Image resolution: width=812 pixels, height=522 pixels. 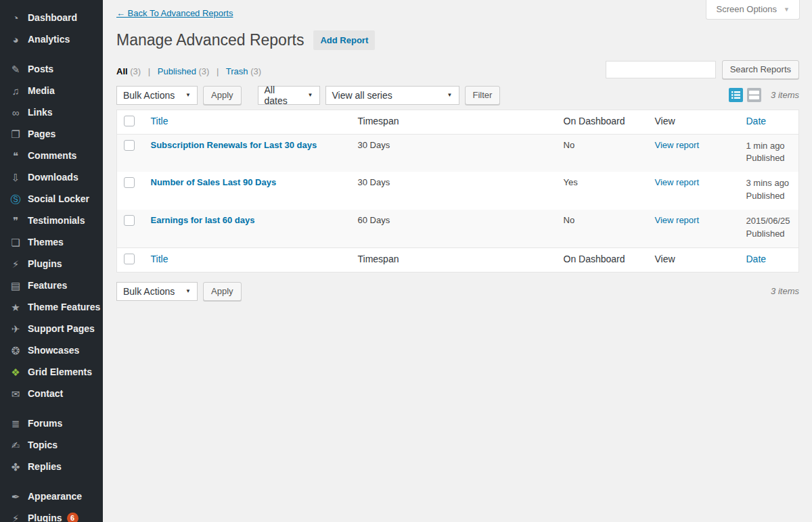 I want to click on themes-icon: ❏, so click(x=16, y=242).